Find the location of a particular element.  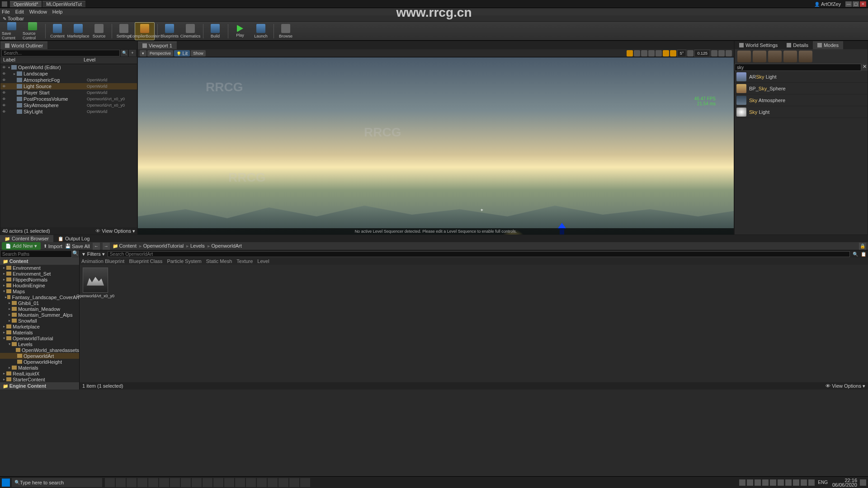

tree-folder: ▸HoudiniEngine is located at coordinates (40, 286).